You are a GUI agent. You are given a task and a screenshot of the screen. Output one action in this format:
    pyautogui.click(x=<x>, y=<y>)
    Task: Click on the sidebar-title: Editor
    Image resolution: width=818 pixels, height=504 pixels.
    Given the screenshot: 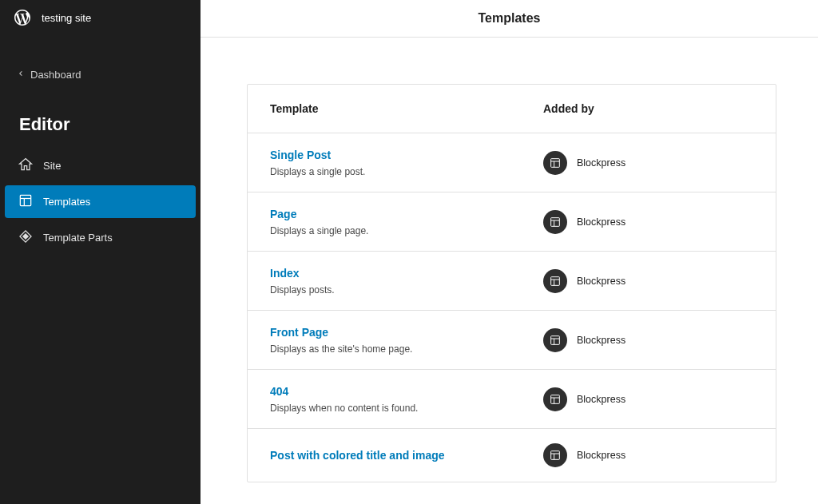 What is the action you would take?
    pyautogui.click(x=101, y=125)
    